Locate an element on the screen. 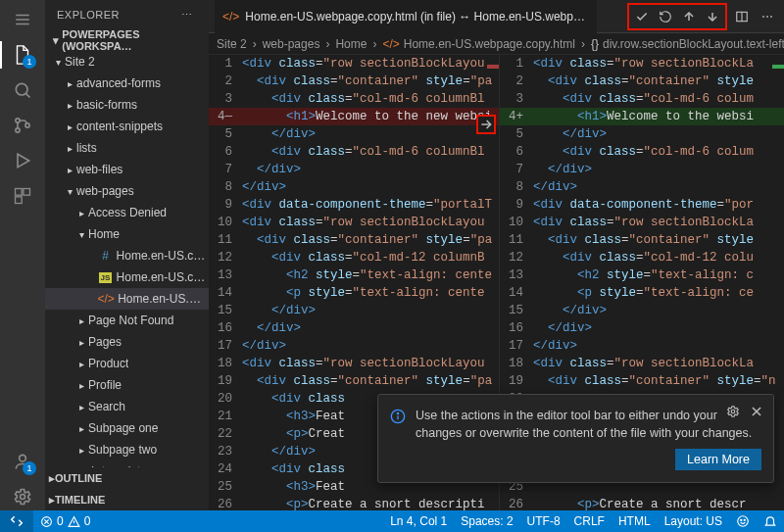 The height and width of the screenshot is (532, 784). status-problems: 0 0 is located at coordinates (65, 521).